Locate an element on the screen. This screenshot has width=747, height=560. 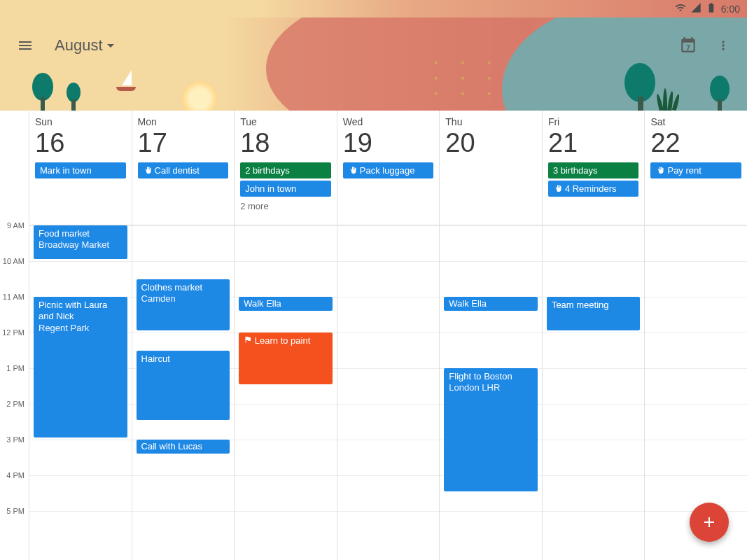
day-column: Tue182 birthdaysJohn in town2 moreWalk E… is located at coordinates (286, 335).